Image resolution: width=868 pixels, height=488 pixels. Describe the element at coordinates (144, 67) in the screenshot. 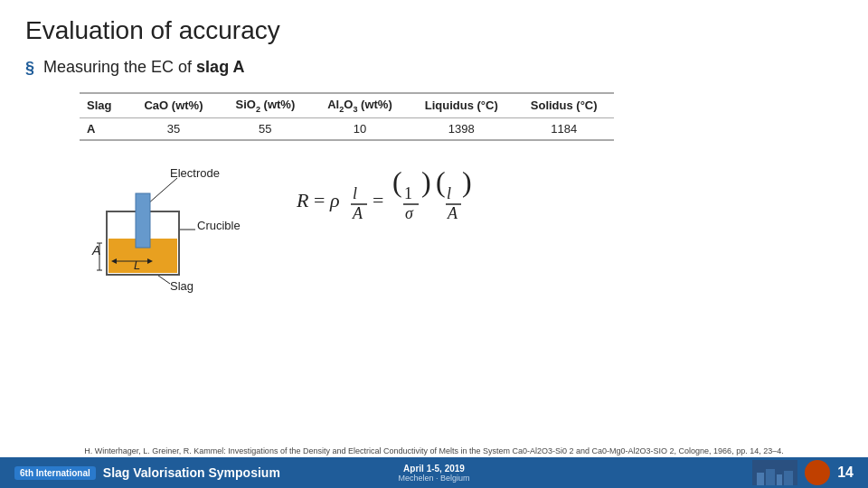

I see `bullet-text: Measuring the EC of slag A` at that location.